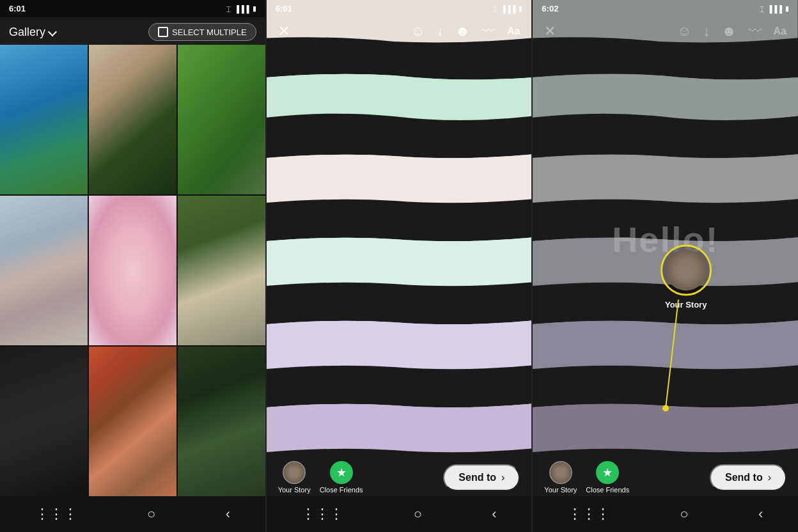 The image size is (798, 532). What do you see at coordinates (341, 473) in the screenshot?
I see `star-icon-2: ★` at bounding box center [341, 473].